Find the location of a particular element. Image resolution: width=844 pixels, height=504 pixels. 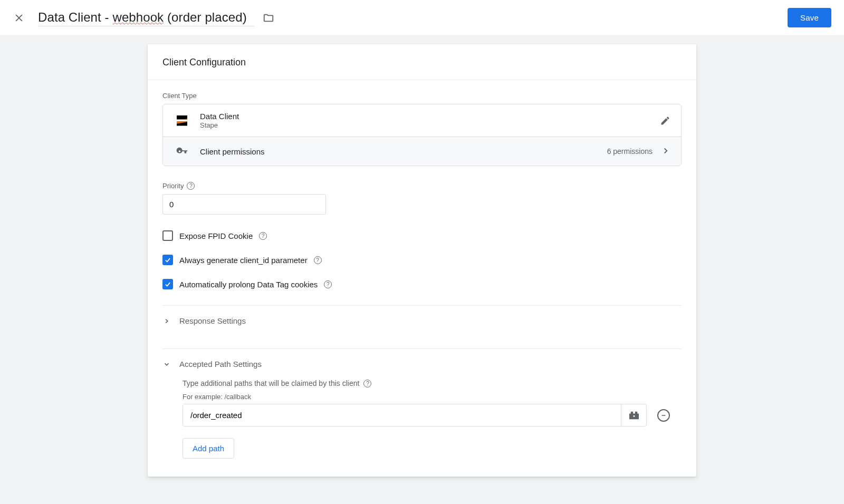

close-button is located at coordinates (19, 18).